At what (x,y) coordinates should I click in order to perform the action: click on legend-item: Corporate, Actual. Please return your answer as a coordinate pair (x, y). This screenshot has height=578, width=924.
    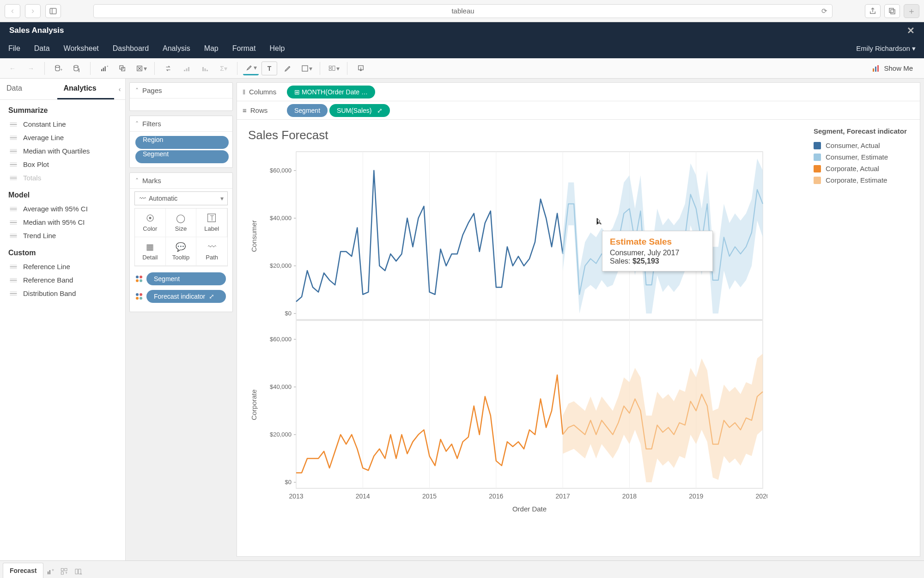
    Looking at the image, I should click on (864, 168).